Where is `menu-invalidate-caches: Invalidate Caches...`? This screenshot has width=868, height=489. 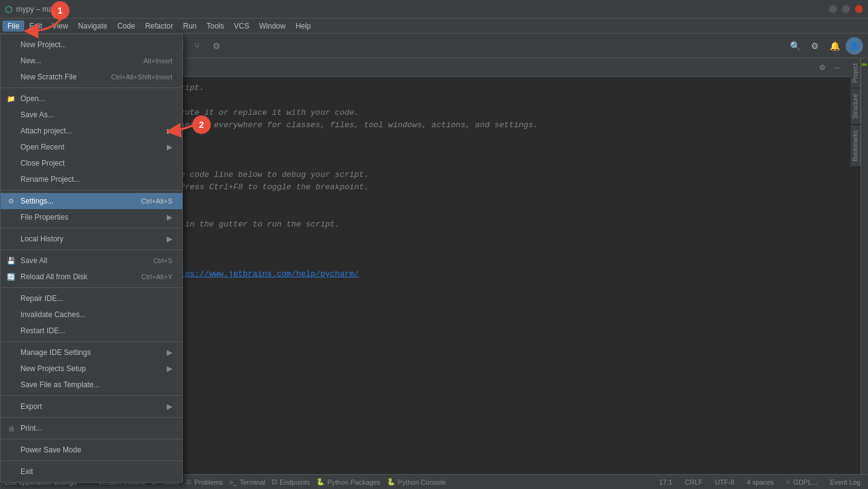
menu-invalidate-caches: Invalidate Caches... is located at coordinates (92, 315).